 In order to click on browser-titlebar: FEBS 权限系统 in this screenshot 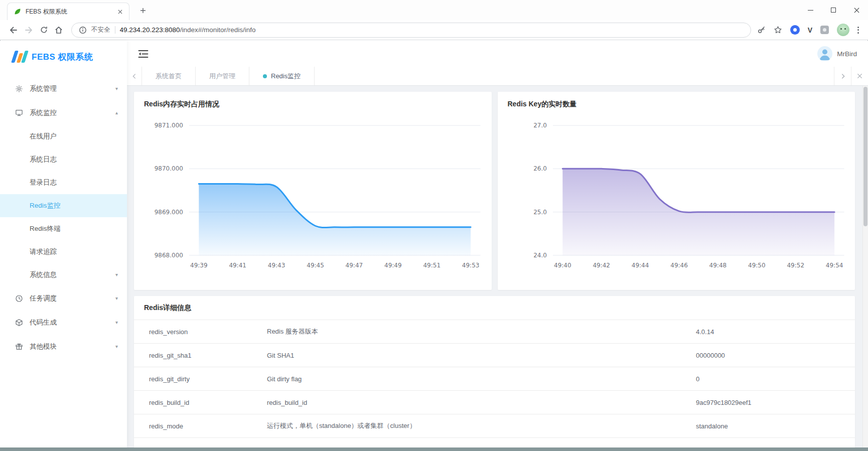, I will do `click(434, 10)`.